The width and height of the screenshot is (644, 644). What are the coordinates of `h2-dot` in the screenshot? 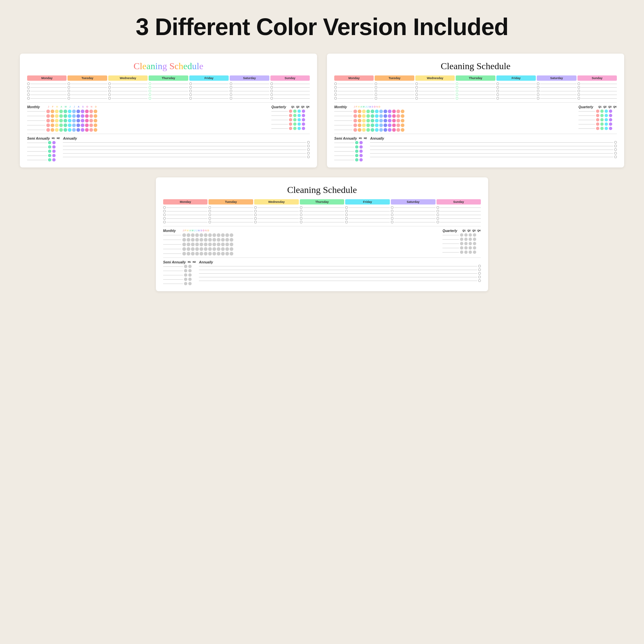 It's located at (54, 160).